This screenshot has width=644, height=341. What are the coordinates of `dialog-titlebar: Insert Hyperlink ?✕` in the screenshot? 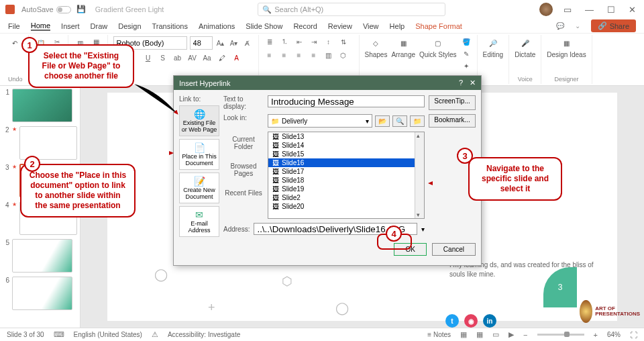 It's located at (327, 83).